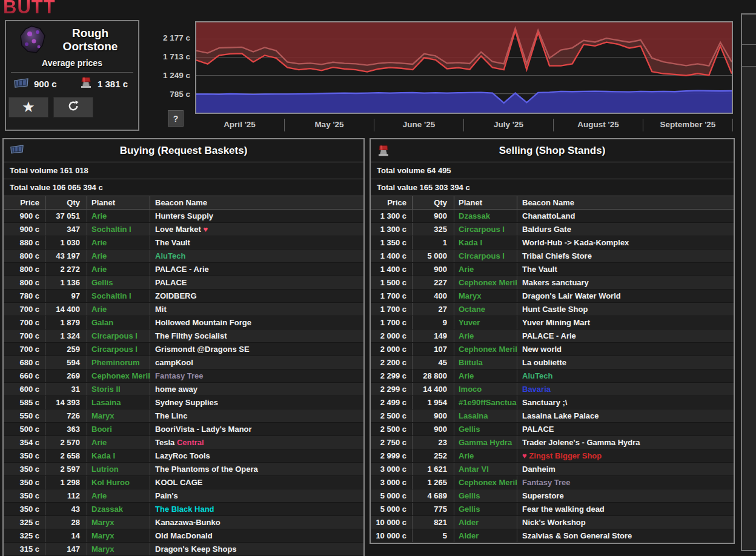  I want to click on table-row: 350 c2 658Kada ILazyRoc Tools, so click(184, 456).